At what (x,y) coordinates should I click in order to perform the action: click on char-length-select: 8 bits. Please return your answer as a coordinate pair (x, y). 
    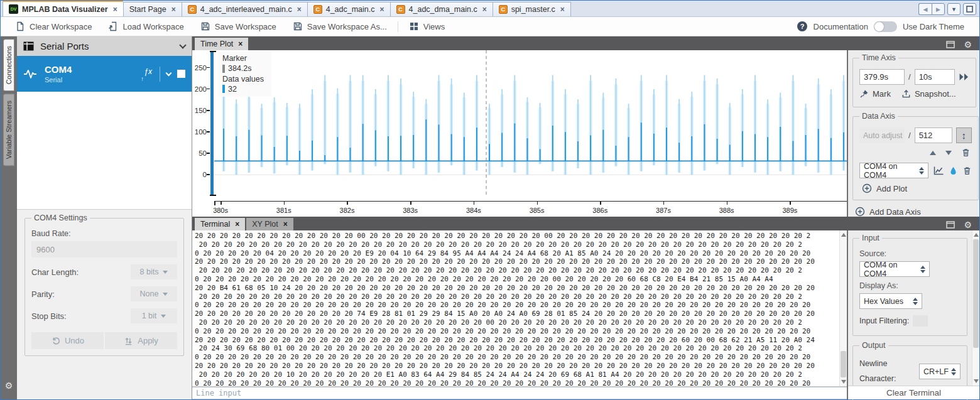
    Looking at the image, I should click on (154, 272).